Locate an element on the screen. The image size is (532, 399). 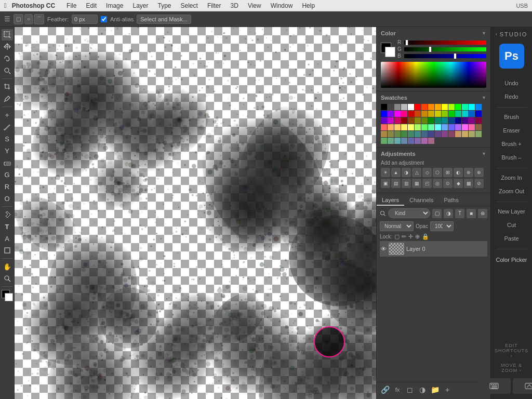
blue-slider-thumb is located at coordinates (455, 56).